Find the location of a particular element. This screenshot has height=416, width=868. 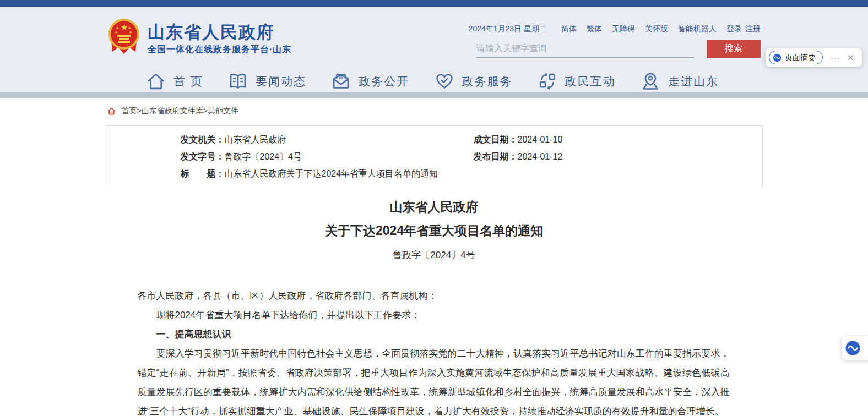

breadcrumb-item-home: 首页 is located at coordinates (129, 111).